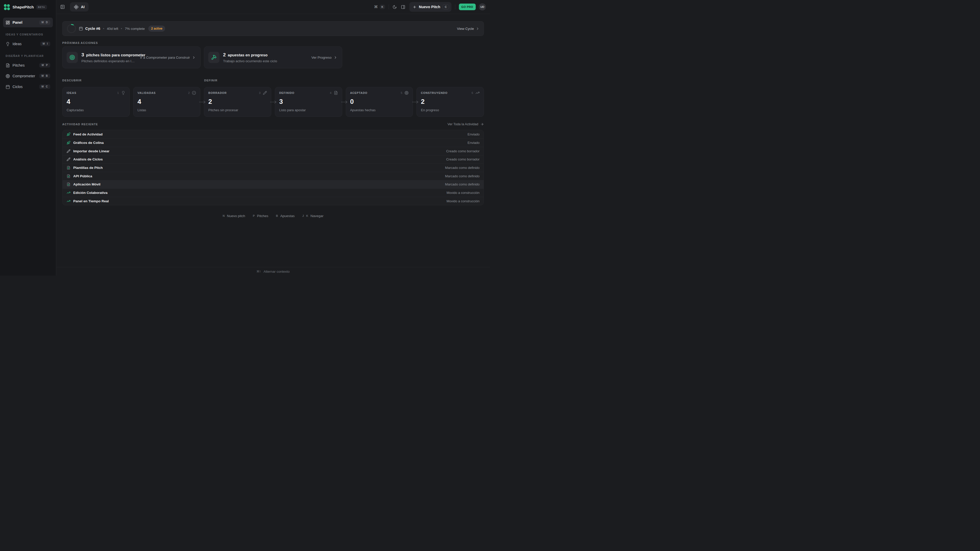 The width and height of the screenshot is (980, 551). What do you see at coordinates (68, 151) in the screenshot?
I see `pencil-icon` at bounding box center [68, 151].